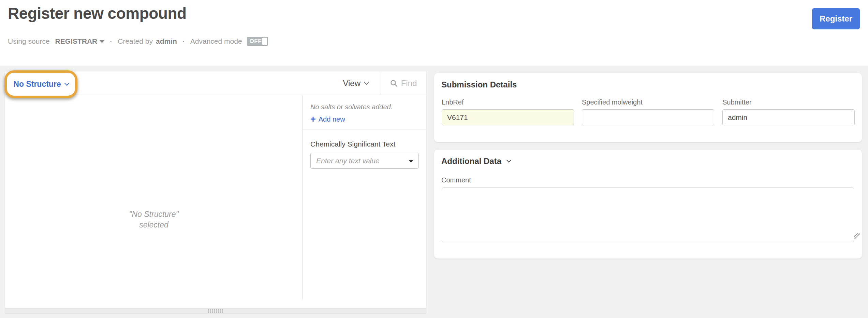 The image size is (868, 318). What do you see at coordinates (256, 41) in the screenshot?
I see `toggle-state-label: OFF` at bounding box center [256, 41].